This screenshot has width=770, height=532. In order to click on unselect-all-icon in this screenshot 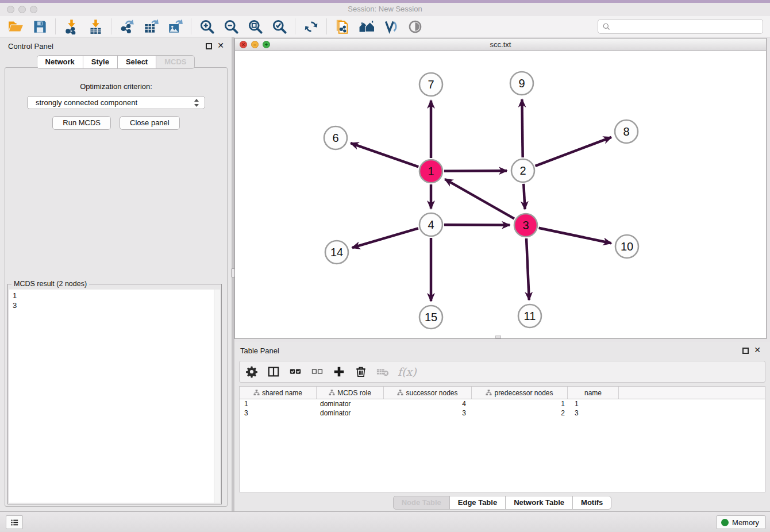, I will do `click(317, 372)`.